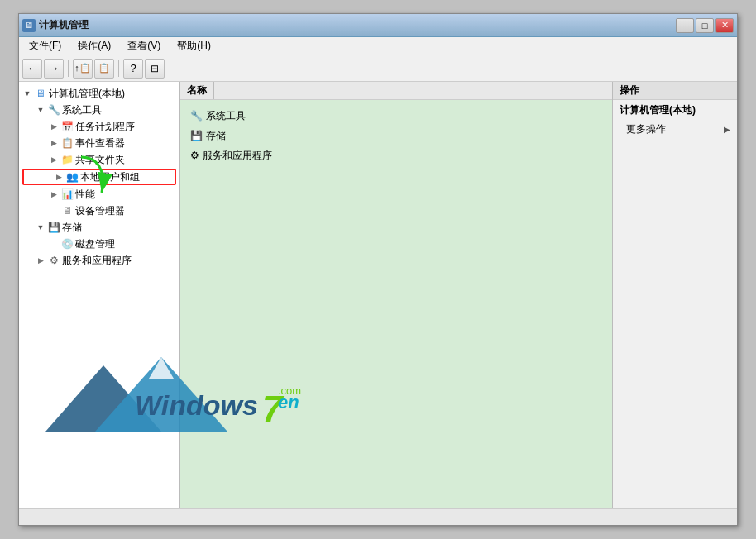 The width and height of the screenshot is (756, 539). I want to click on tree-label-root: 计算机管理(本地), so click(87, 94).